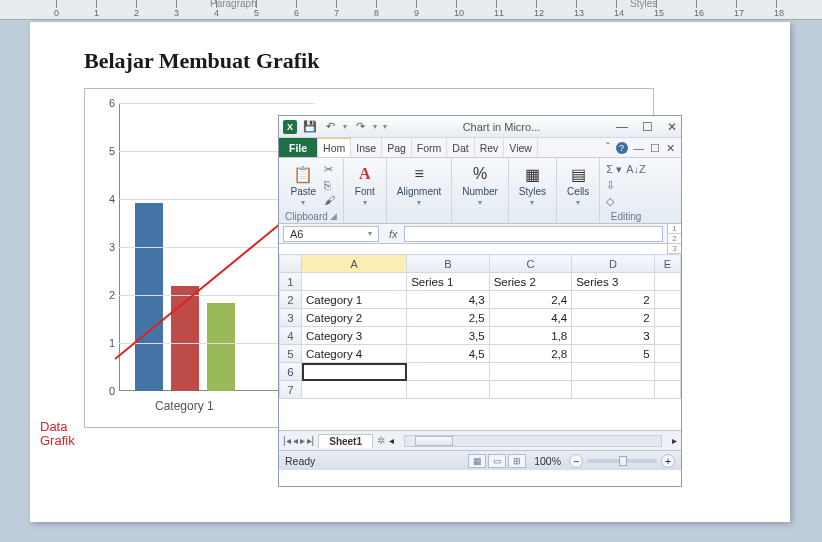 This screenshot has height=542, width=822. What do you see at coordinates (354, 264) in the screenshot?
I see `col-header-a: A` at bounding box center [354, 264].